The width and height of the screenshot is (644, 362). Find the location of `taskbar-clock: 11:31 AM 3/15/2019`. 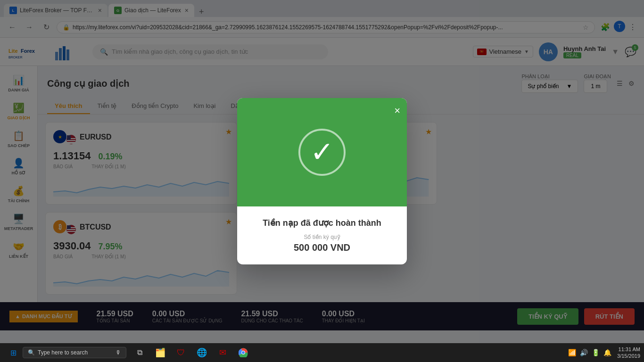

taskbar-clock: 11:31 AM 3/15/2019 is located at coordinates (629, 353).